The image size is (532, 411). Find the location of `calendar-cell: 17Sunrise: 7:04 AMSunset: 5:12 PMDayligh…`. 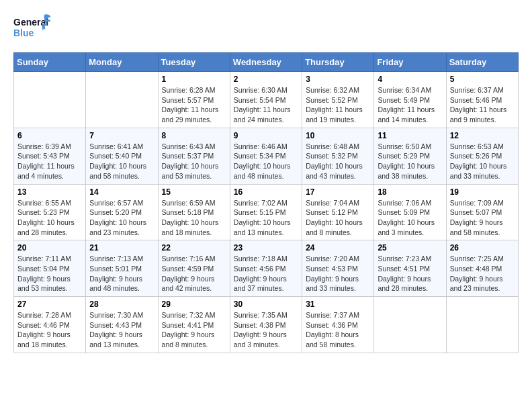

calendar-cell: 17Sunrise: 7:04 AMSunset: 5:12 PMDayligh… is located at coordinates (339, 212).